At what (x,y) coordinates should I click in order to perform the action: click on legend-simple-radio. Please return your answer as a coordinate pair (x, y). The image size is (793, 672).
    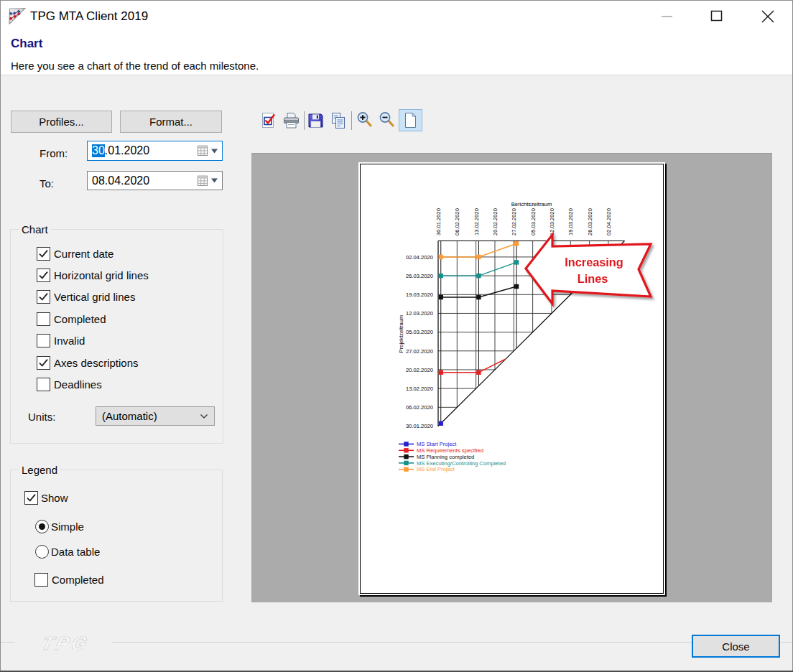
    Looking at the image, I should click on (42, 527).